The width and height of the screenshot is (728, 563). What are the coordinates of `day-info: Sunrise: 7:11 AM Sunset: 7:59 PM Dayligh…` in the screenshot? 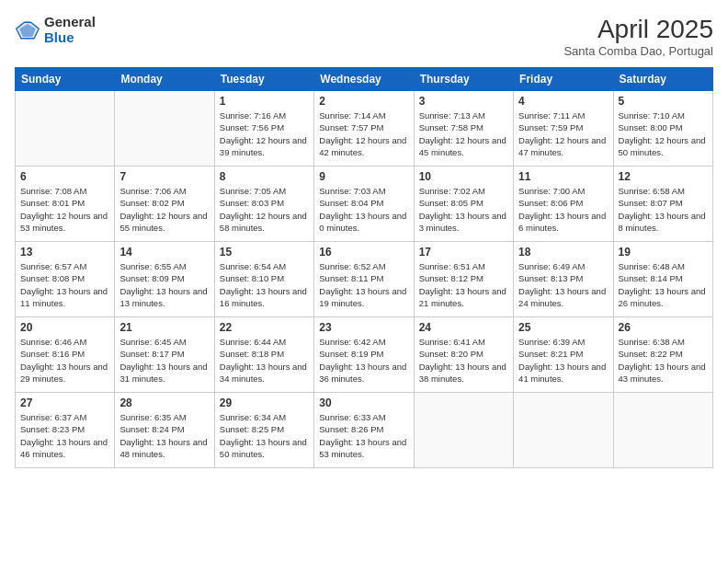 It's located at (563, 134).